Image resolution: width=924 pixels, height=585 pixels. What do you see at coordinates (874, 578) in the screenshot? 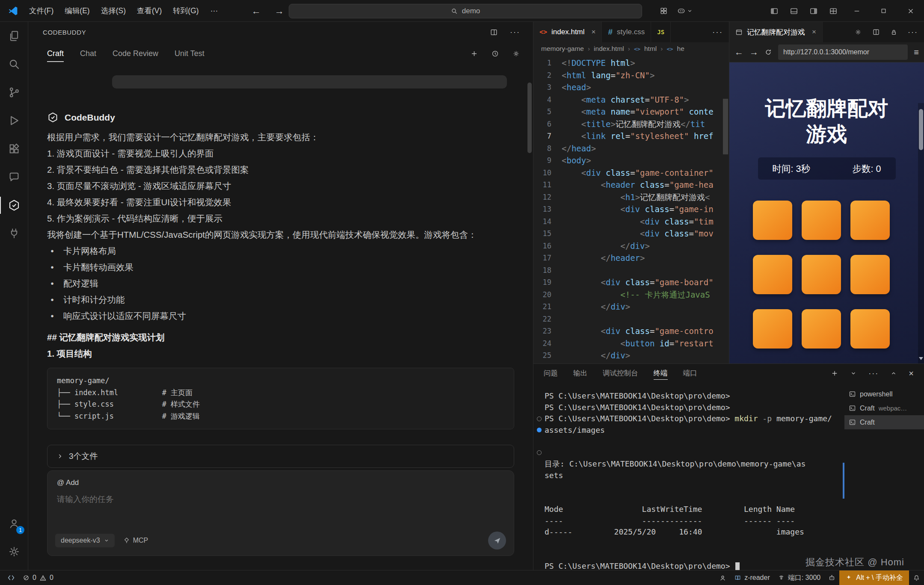
I see `completion-badge: Alt + \ 手动补全` at bounding box center [874, 578].